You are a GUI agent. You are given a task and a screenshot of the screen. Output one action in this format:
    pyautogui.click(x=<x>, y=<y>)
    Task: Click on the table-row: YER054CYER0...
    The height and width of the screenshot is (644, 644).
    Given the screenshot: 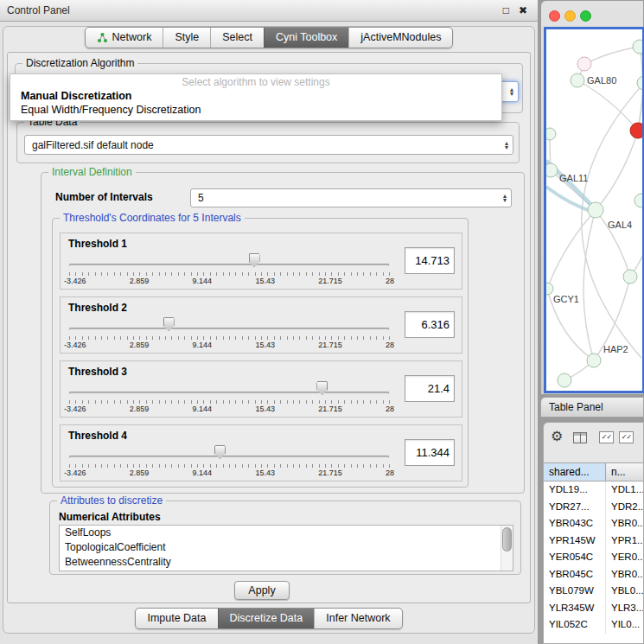 What is the action you would take?
    pyautogui.click(x=593, y=558)
    